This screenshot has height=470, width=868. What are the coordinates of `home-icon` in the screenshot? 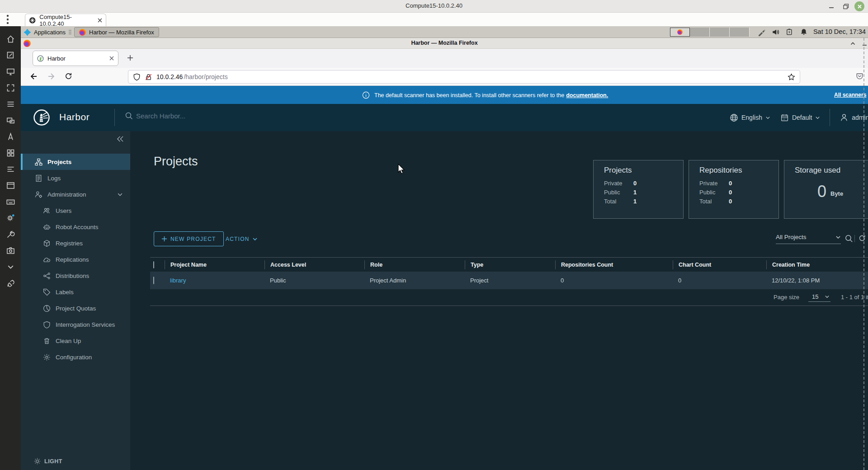 It's located at (11, 39).